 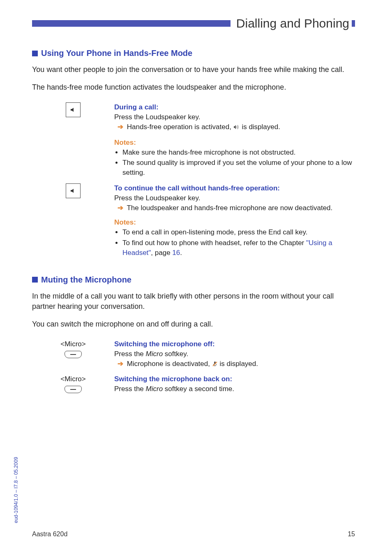 What do you see at coordinates (351, 534) in the screenshot?
I see `footer-page-number: 15` at bounding box center [351, 534].